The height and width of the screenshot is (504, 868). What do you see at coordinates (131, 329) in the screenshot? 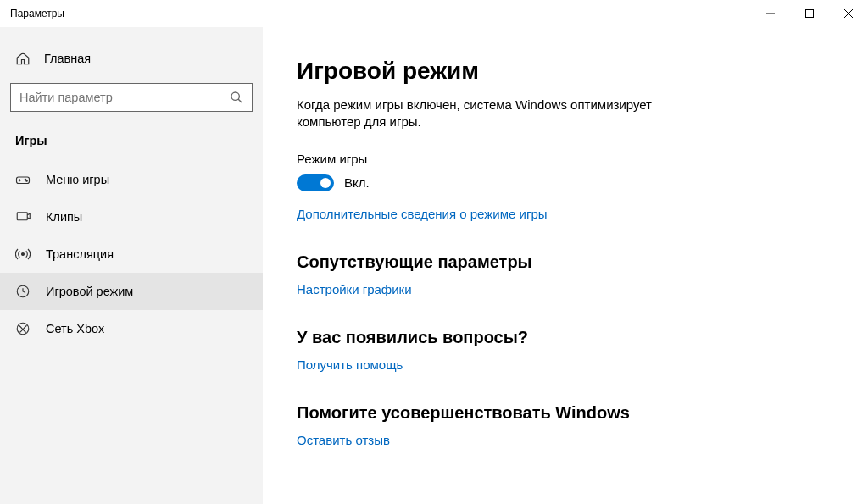
I see `sidebar-item-xbox-networking: Сеть Xbox` at bounding box center [131, 329].